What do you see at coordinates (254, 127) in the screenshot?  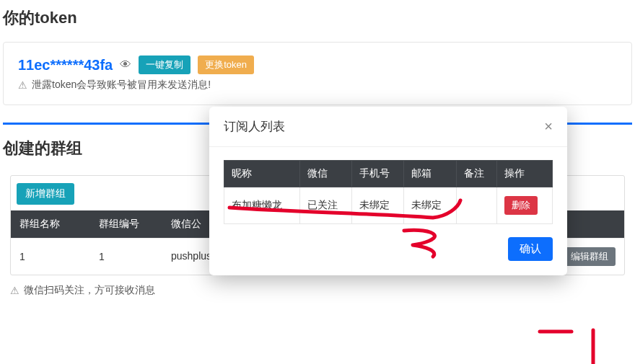 I see `modal-title: 订阅人列表` at bounding box center [254, 127].